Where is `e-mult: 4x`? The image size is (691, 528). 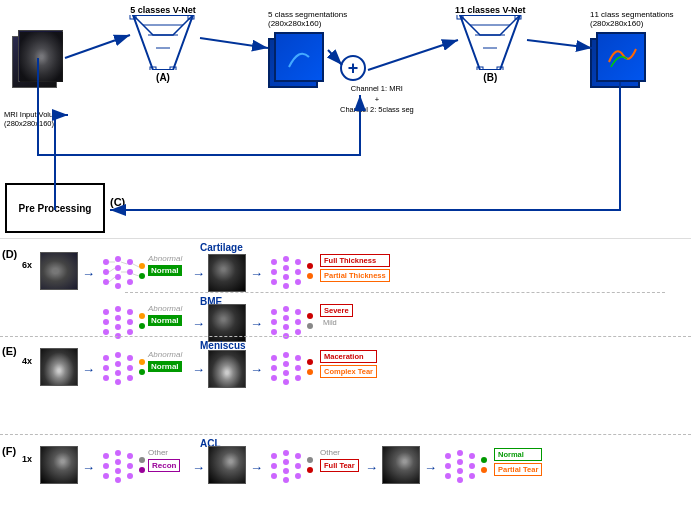
e-mult: 4x is located at coordinates (27, 361).